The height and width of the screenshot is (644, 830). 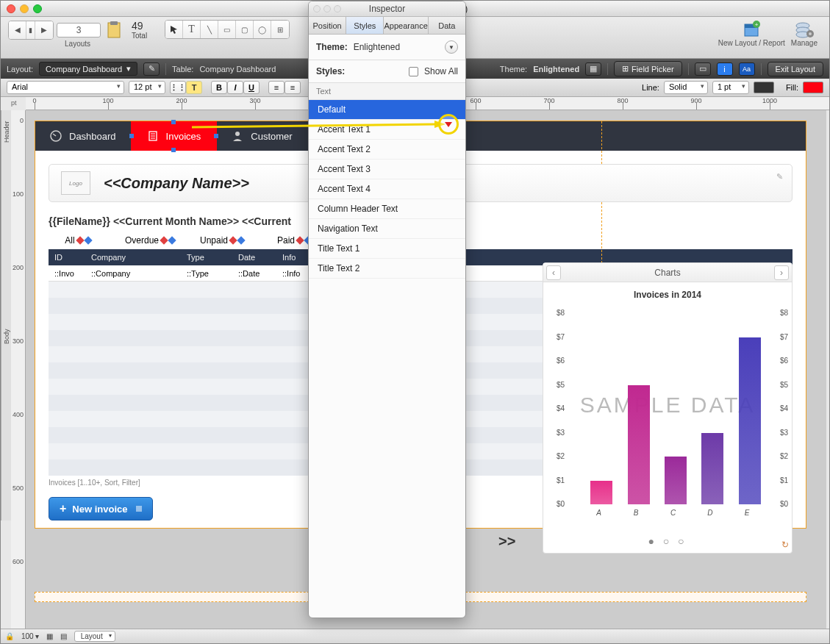 I want to click on ruler-unit: pt, so click(x=14, y=103).